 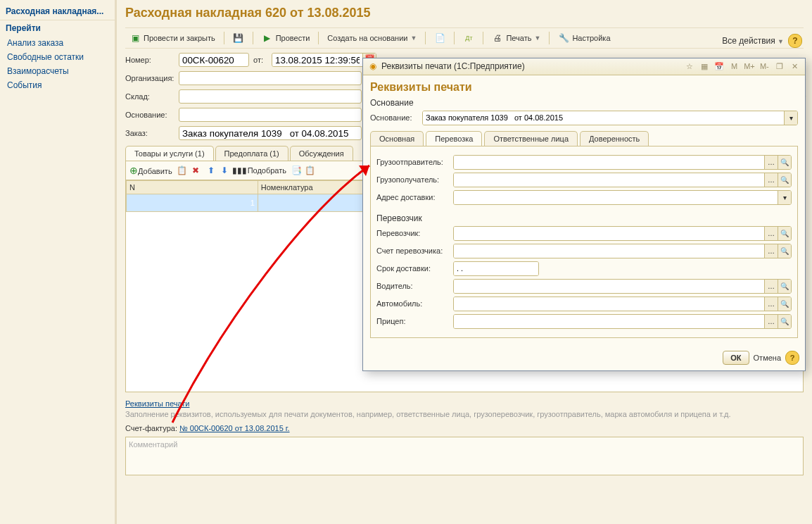 I want to click on win-fav-icon: ☆, so click(x=690, y=67).